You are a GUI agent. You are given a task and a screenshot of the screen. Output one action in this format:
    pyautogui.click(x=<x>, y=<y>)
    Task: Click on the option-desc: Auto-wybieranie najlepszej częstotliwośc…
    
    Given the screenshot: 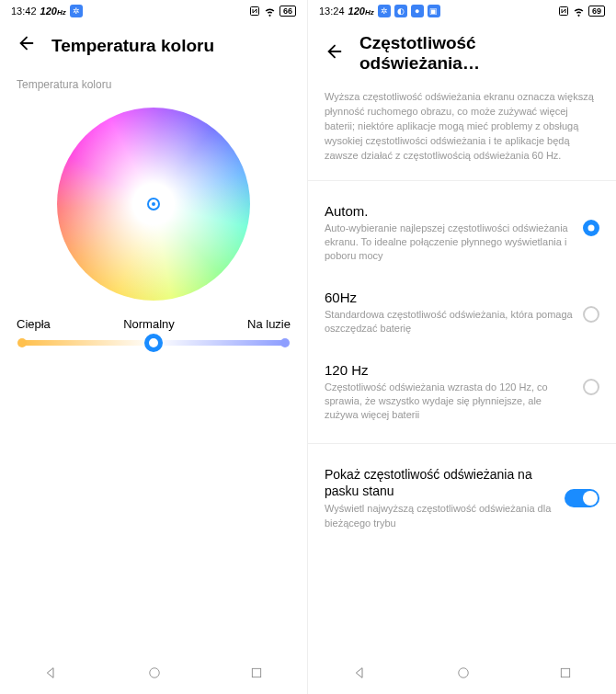 What is the action you would take?
    pyautogui.click(x=449, y=243)
    